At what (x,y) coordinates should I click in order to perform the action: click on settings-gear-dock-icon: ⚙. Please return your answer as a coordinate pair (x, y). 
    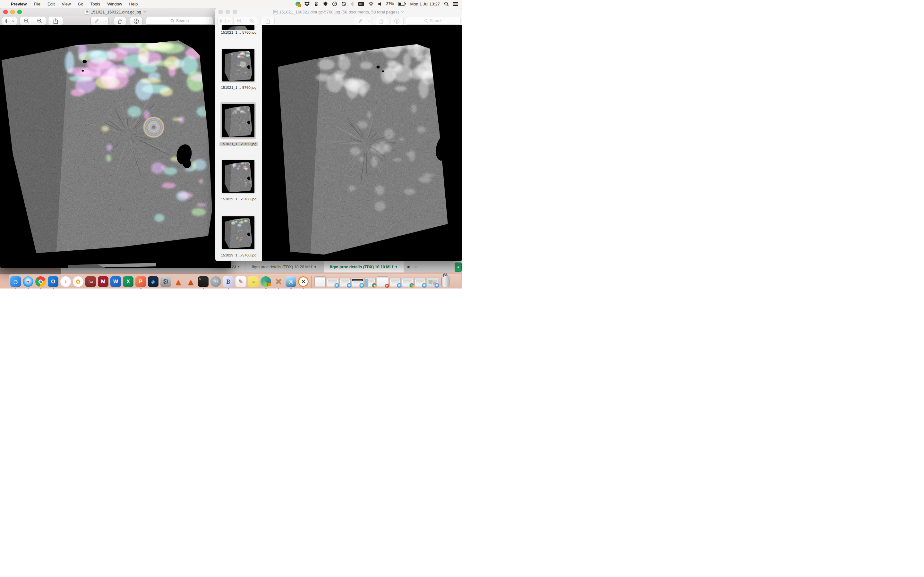
    Looking at the image, I should click on (166, 282).